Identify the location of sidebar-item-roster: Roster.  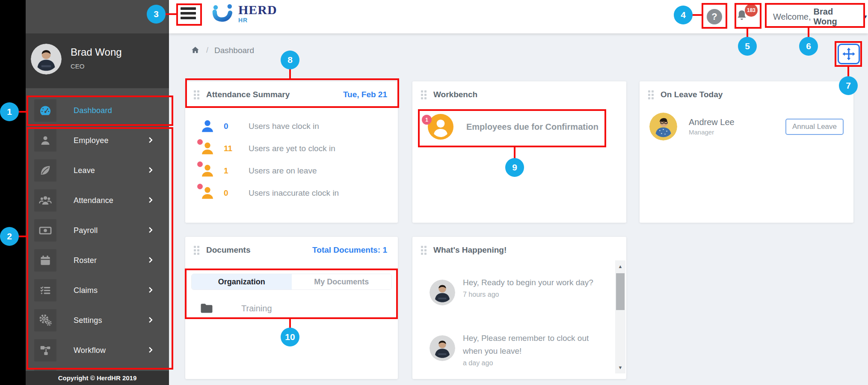
(98, 260).